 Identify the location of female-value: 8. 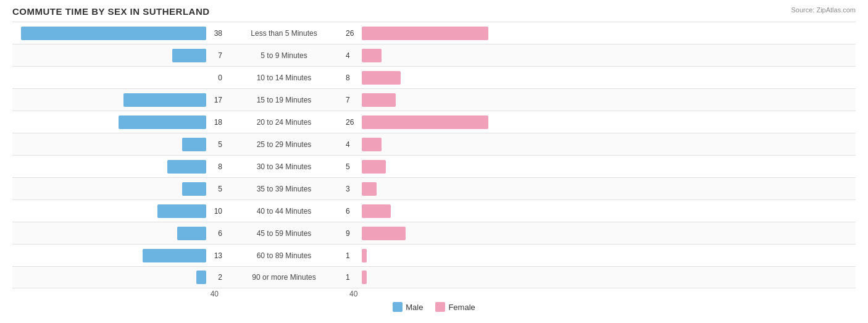
(353, 78).